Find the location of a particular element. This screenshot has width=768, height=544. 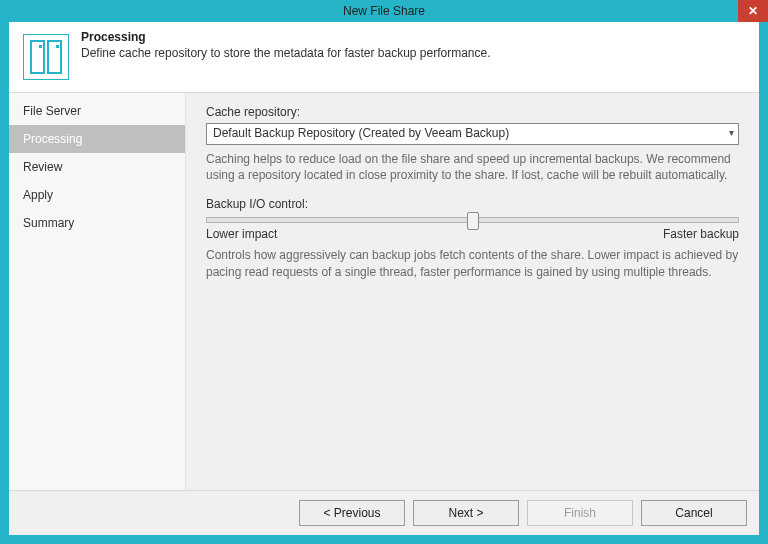

wizard-footer: < Previous Next > Finish Cancel is located at coordinates (384, 512).